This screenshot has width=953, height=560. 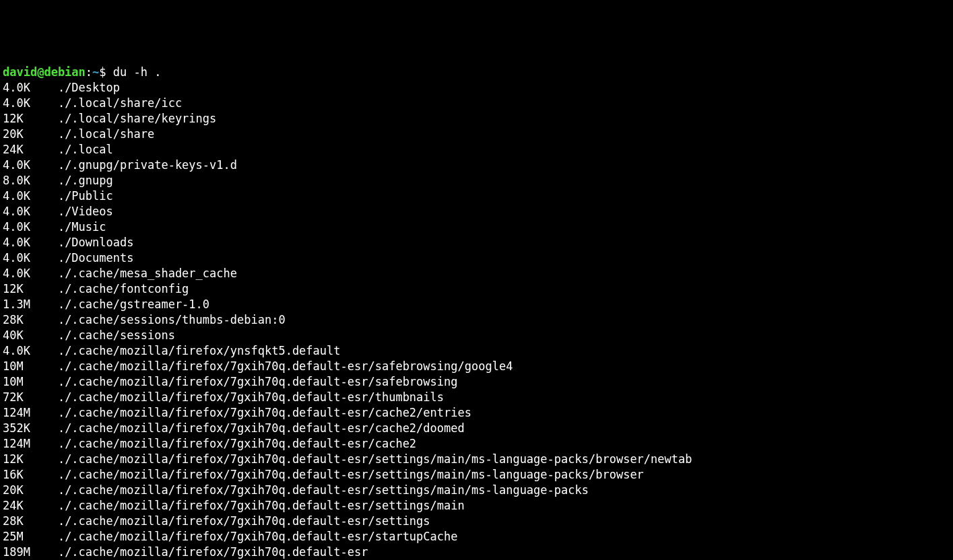 I want to click on du-row: 12K ./.local/share/keyrings, so click(x=477, y=118).